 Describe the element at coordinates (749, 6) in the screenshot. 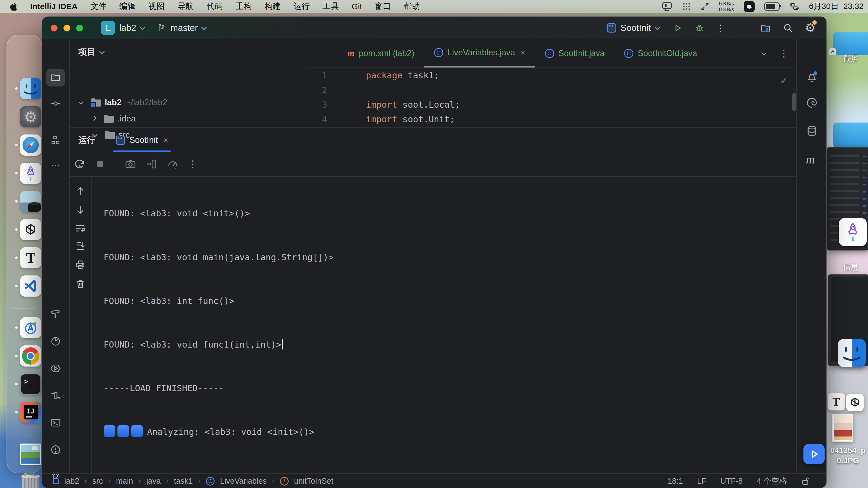

I see `clash-menu-icon` at that location.